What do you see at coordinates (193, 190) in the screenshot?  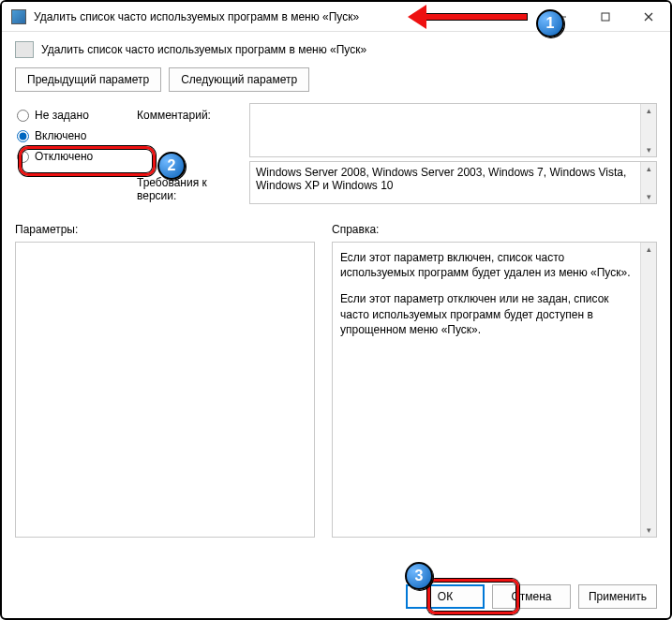 I see `requirements-label: Требования к версии:` at bounding box center [193, 190].